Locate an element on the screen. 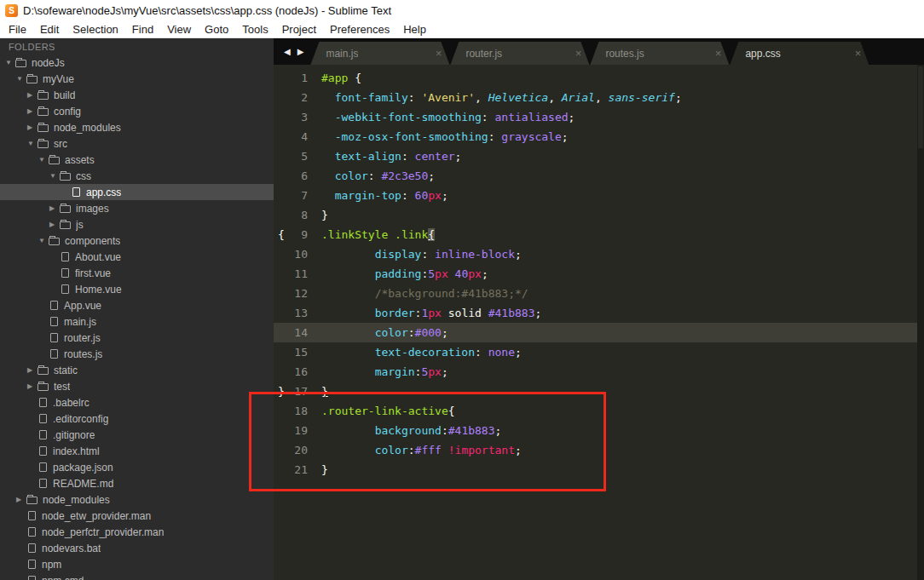 The image size is (924, 580). tree-folder-static: ▶static is located at coordinates (136, 370).